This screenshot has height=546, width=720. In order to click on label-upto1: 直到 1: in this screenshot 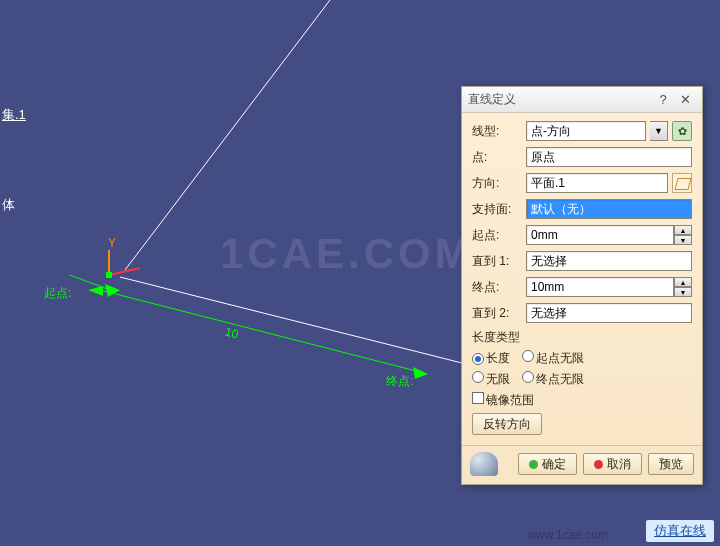, I will do `click(497, 262)`.